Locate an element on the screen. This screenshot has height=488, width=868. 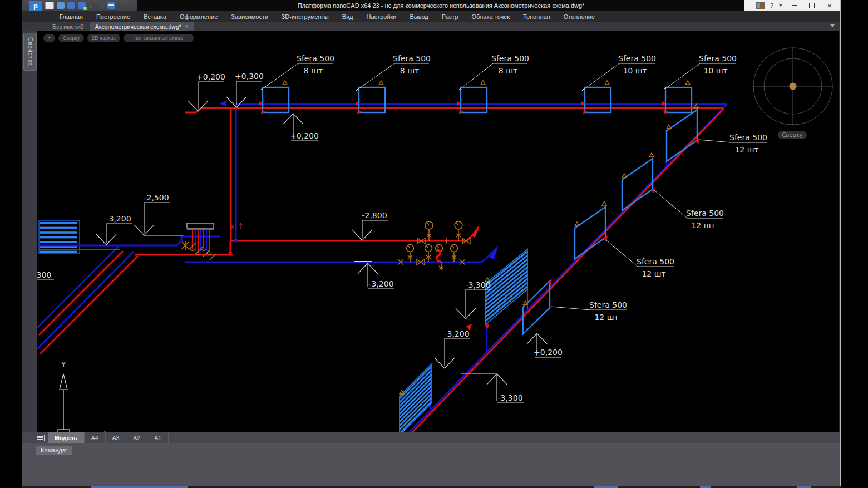
save-as-icon is located at coordinates (82, 6).